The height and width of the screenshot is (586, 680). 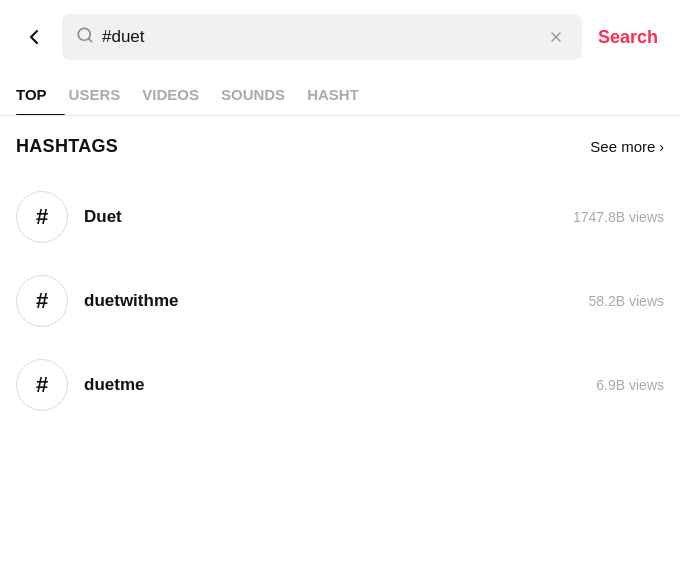 I want to click on tab-videos: VIDEOS, so click(x=180, y=94).